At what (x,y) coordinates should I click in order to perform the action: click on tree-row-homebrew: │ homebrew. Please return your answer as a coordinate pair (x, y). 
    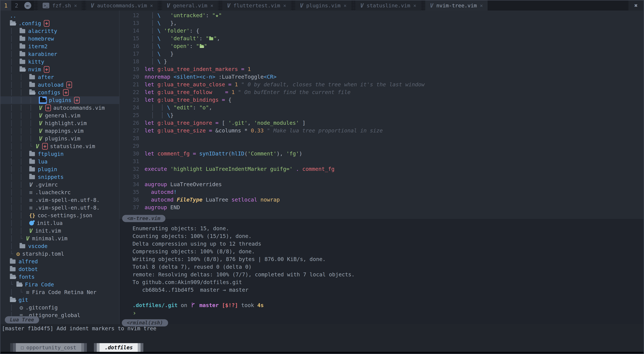
    Looking at the image, I should click on (60, 39).